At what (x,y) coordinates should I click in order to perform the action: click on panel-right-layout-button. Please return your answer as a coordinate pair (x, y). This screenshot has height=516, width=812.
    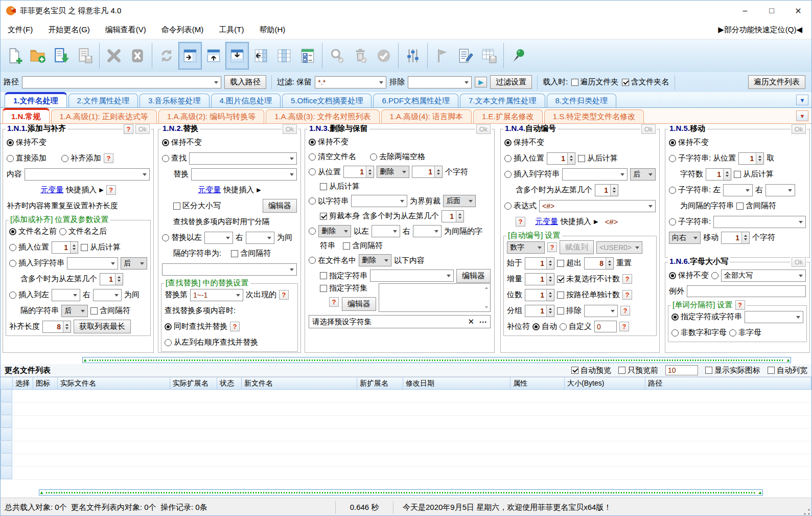
    Looking at the image, I should click on (190, 56).